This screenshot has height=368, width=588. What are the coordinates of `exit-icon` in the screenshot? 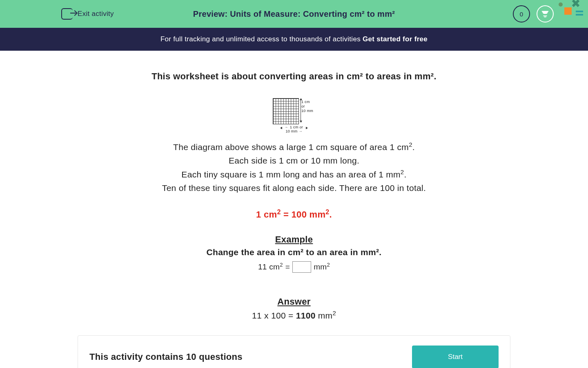 It's located at (67, 14).